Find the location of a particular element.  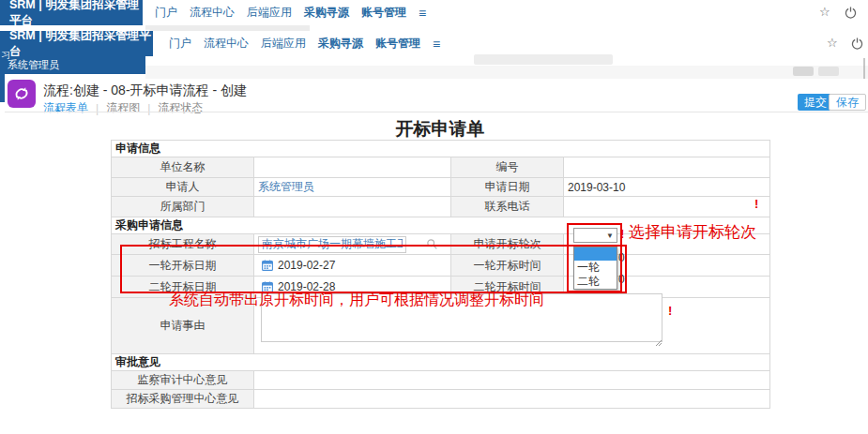

favorite-star-icon-2: ☆ is located at coordinates (832, 43).